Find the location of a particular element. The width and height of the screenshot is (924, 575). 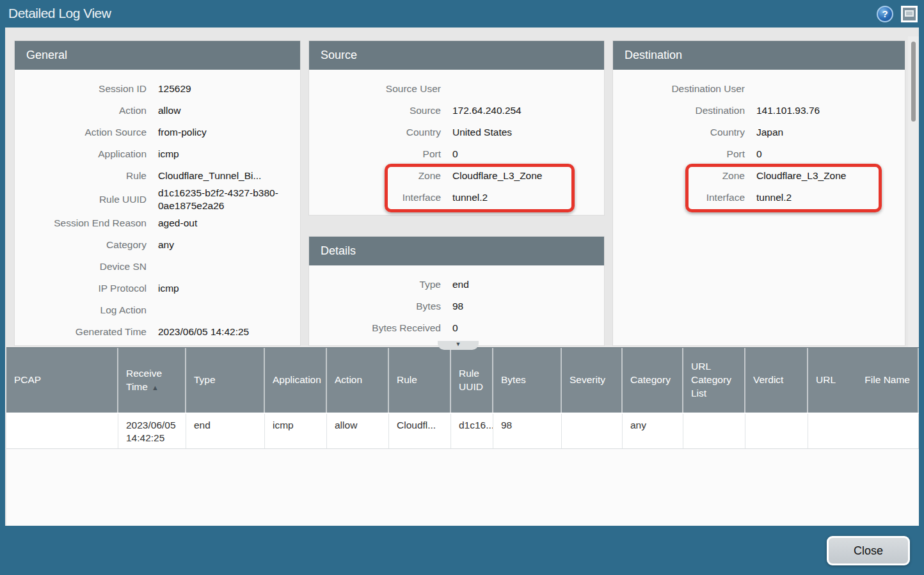

sort-asc-icon: ▲ is located at coordinates (155, 388).